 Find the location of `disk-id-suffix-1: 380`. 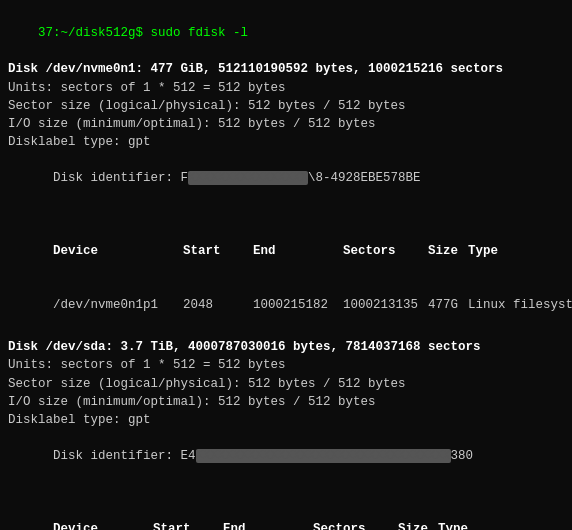

disk-id-suffix-1: 380 is located at coordinates (462, 456).